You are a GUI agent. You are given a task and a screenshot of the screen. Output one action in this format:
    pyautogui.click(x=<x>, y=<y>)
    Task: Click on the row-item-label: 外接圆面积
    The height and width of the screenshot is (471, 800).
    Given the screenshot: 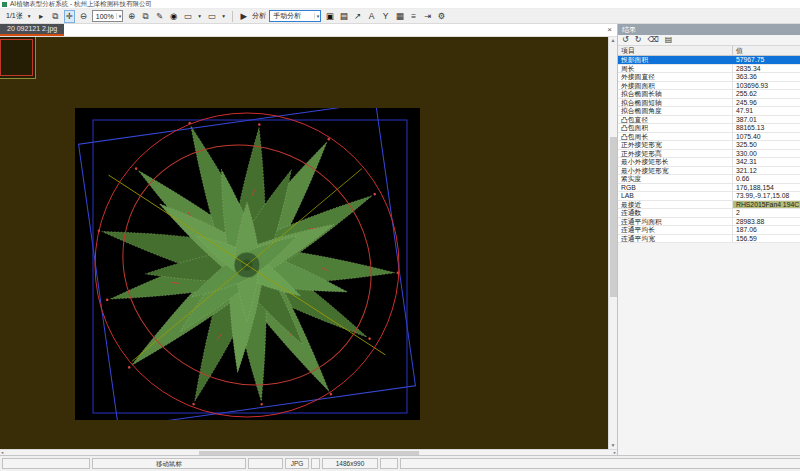 What is the action you would take?
    pyautogui.click(x=676, y=86)
    